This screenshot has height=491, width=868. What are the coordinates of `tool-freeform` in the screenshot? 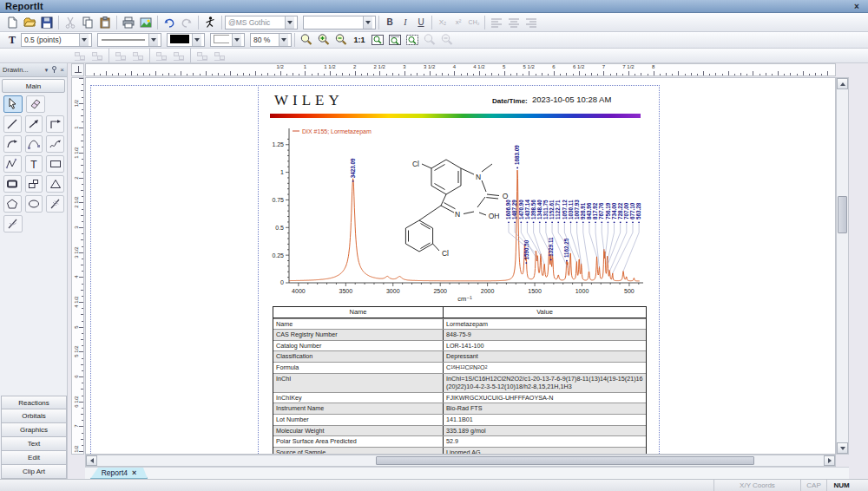 It's located at (56, 144).